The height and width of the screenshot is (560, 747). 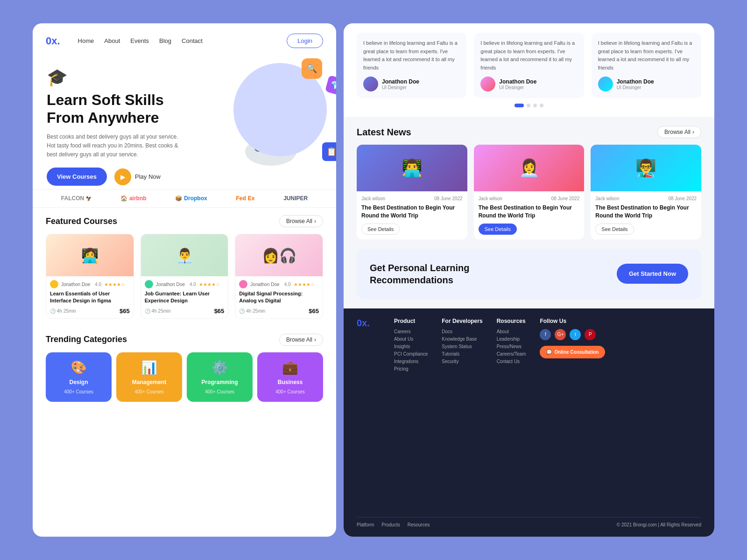 What do you see at coordinates (653, 273) in the screenshot?
I see `get-started-button: Get Started Now` at bounding box center [653, 273].